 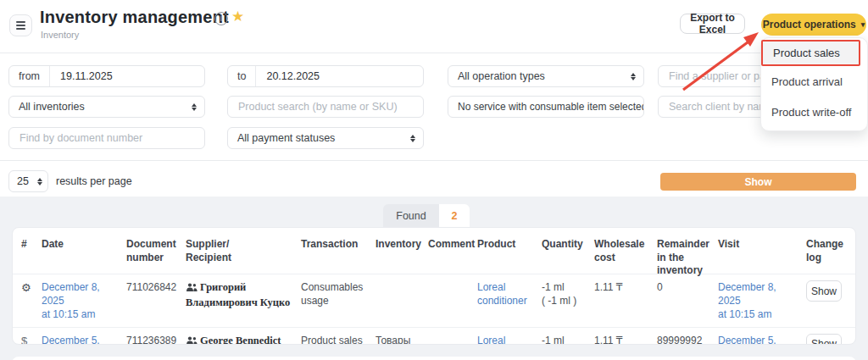 What do you see at coordinates (453, 258) in the screenshot?
I see `col-header-comment: Comment` at bounding box center [453, 258].